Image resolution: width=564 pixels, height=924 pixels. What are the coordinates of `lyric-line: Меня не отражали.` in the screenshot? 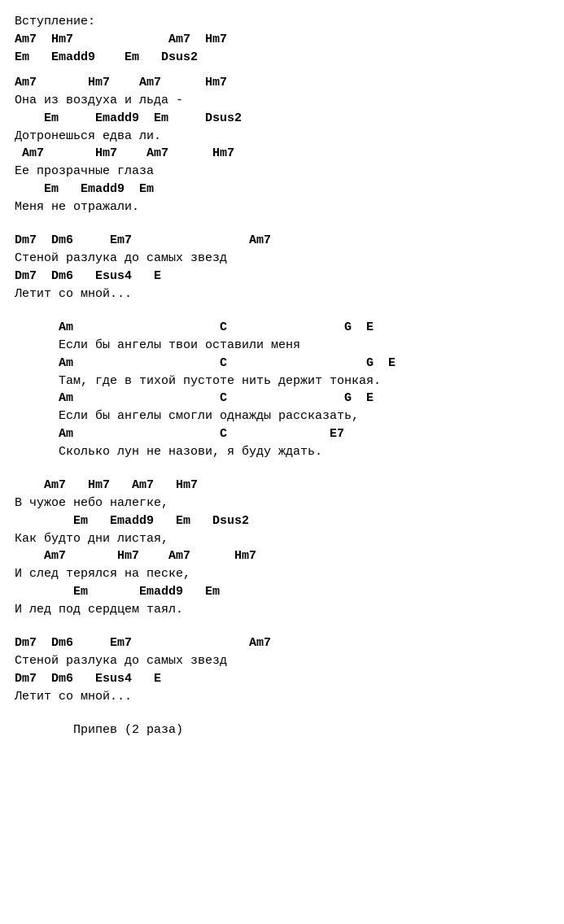 It's located at (282, 207).